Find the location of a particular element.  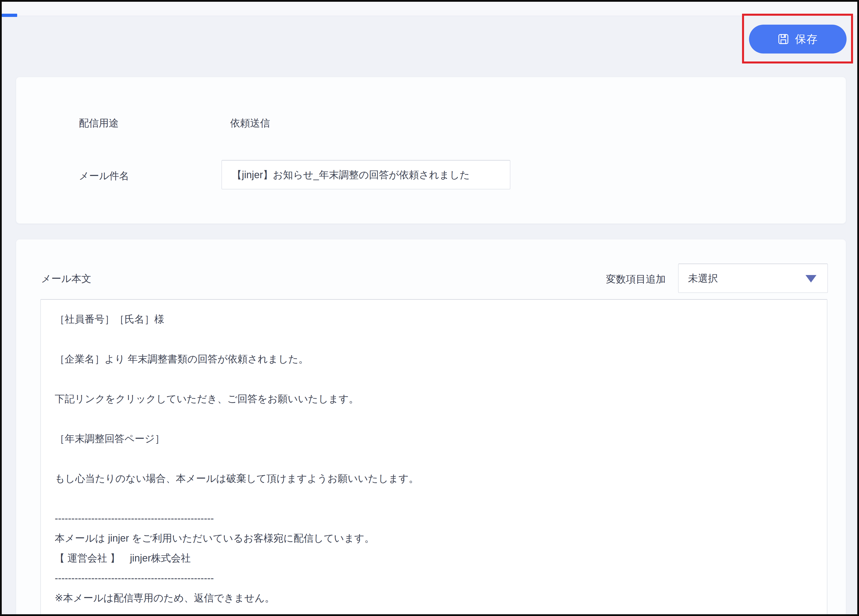

active-tab-indicator is located at coordinates (9, 15).